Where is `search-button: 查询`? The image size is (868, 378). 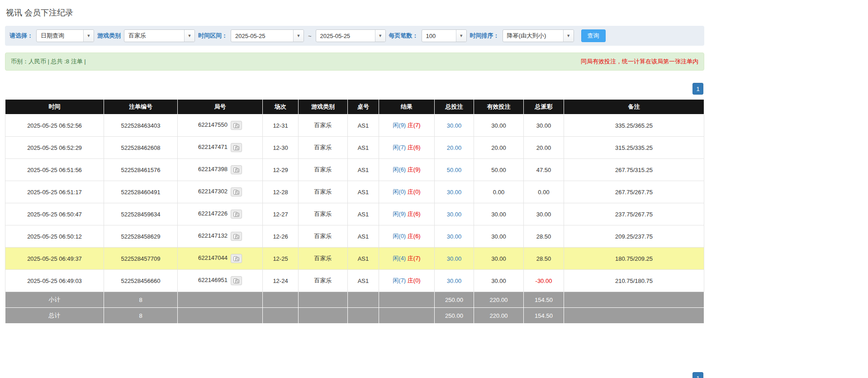 search-button: 查询 is located at coordinates (593, 36).